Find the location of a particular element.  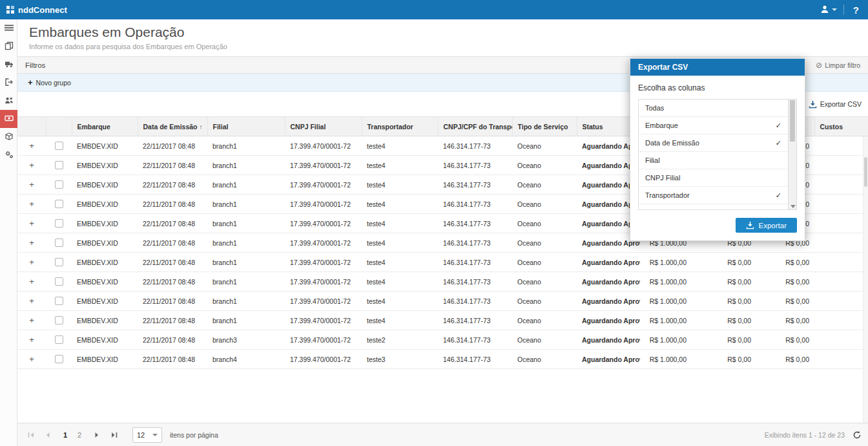

sidebar-item-logout is located at coordinates (9, 83).